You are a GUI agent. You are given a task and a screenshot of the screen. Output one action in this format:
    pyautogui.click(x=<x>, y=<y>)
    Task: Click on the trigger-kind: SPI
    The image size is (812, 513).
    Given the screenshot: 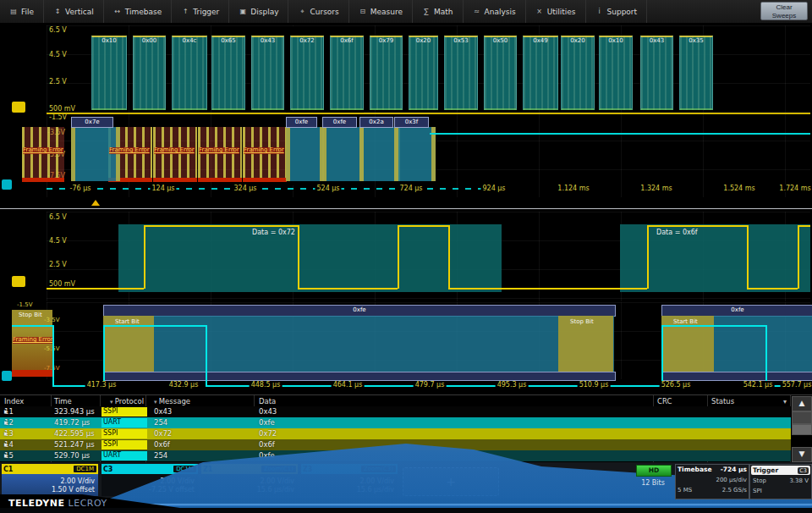 What is the action you would take?
    pyautogui.click(x=758, y=491)
    